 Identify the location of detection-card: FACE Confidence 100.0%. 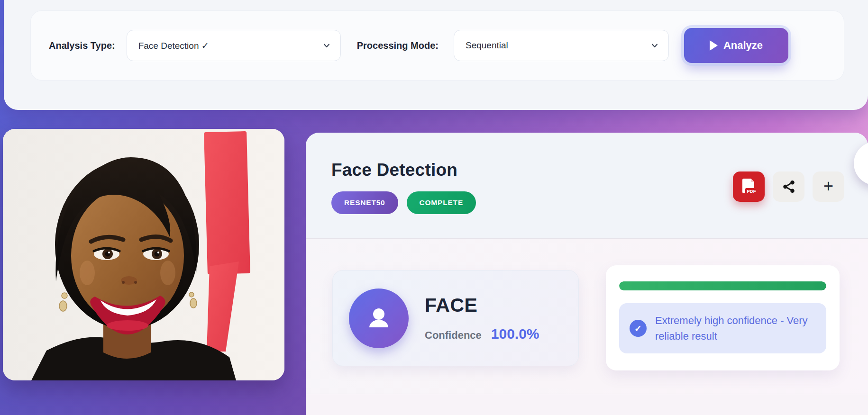
(456, 318).